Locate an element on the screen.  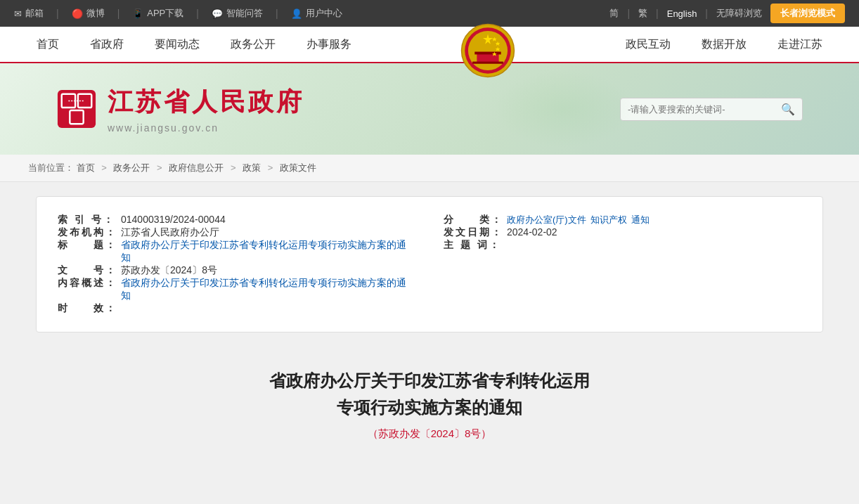
banner-logo: 江苏省人民政府 www.jiangsu.gov.cn is located at coordinates (180, 110).